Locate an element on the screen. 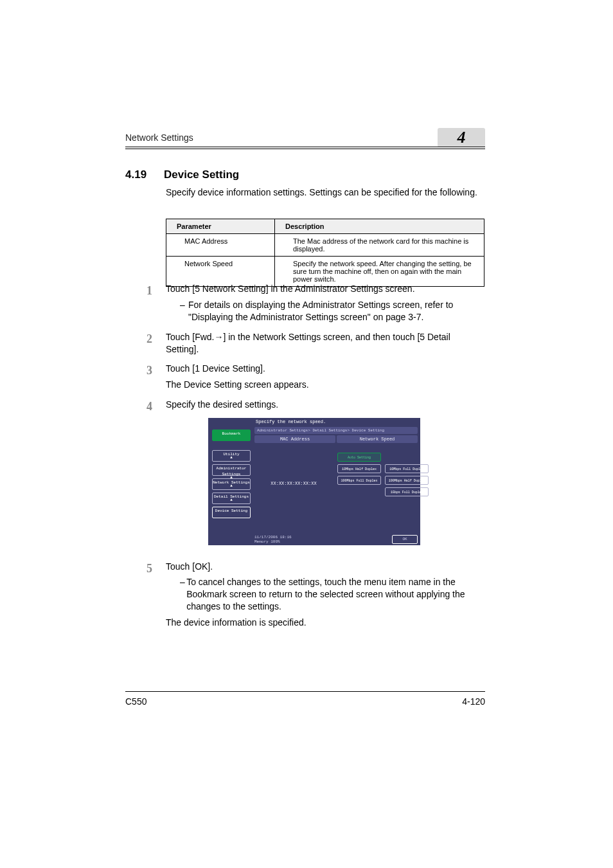  section-number: 4.19 is located at coordinates (145, 175).